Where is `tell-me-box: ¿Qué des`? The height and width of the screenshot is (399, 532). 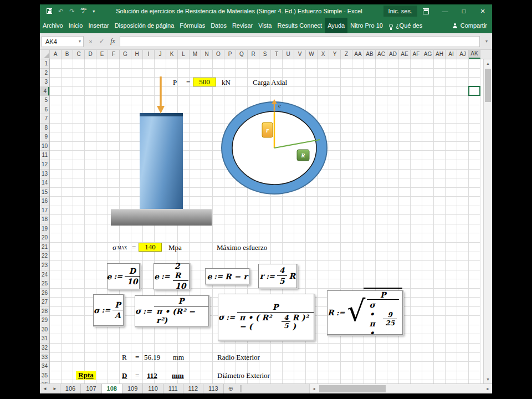
tell-me-box: ¿Qué des is located at coordinates (406, 25).